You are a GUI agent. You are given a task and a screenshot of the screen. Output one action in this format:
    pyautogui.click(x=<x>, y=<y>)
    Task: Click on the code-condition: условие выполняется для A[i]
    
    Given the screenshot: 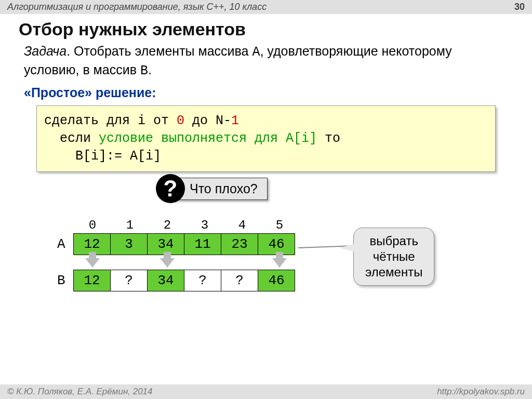 What is the action you would take?
    pyautogui.click(x=208, y=138)
    